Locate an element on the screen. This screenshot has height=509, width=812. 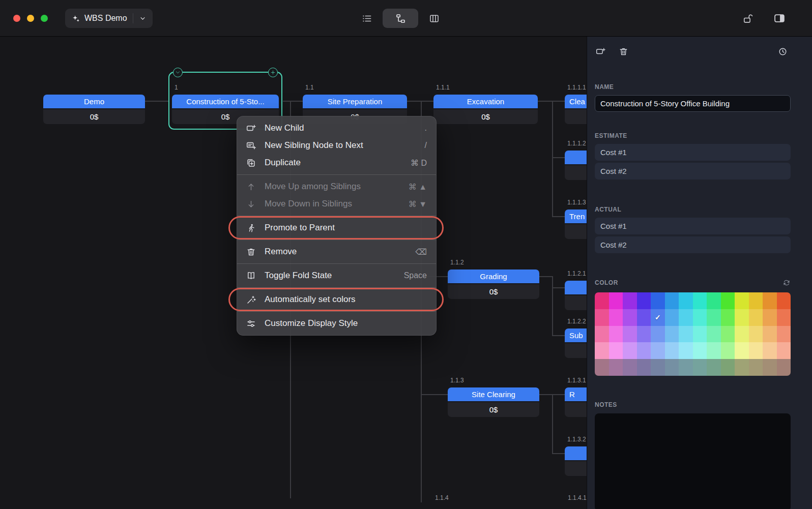
wbs-node-excavation: 1.1.1 Excavation 0$ is located at coordinates (485, 109).